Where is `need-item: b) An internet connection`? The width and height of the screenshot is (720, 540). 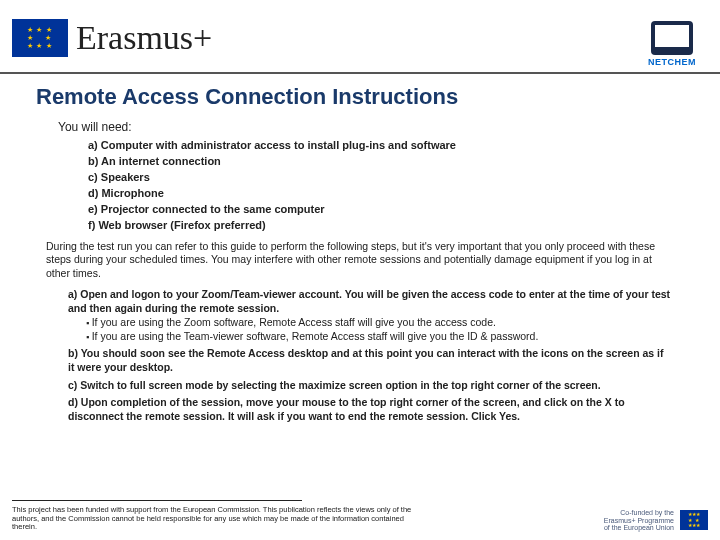
need-item: b) An internet connection is located at coordinates (386, 162).